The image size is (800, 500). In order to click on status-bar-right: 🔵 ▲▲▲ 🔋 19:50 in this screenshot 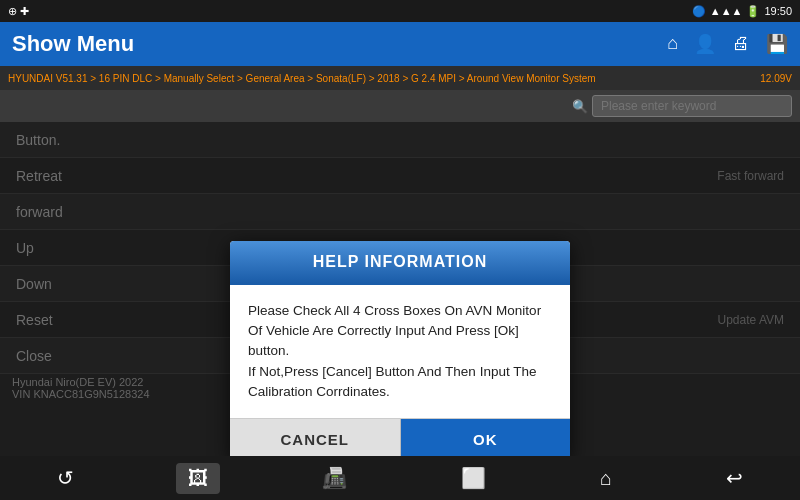, I will do `click(742, 12)`.